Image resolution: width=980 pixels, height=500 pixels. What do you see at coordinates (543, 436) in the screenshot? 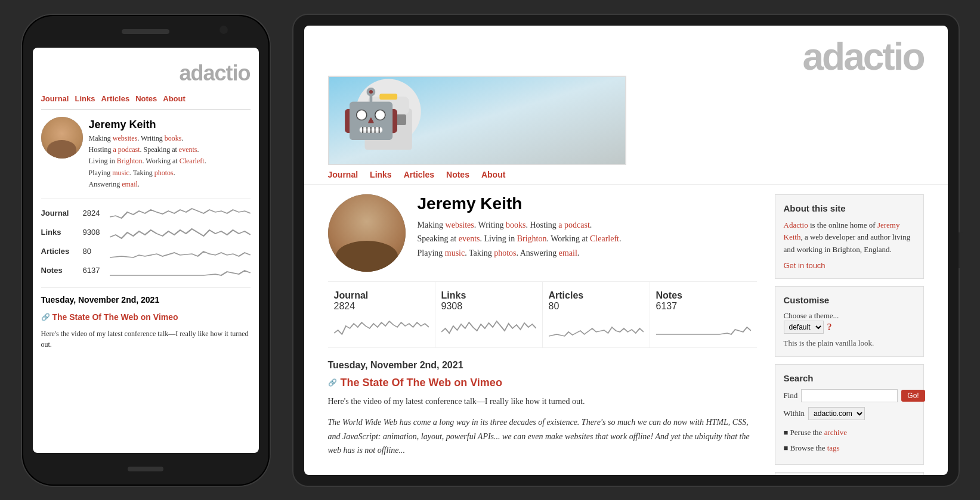
I see `tablet-article-quote: The World Wide Web has come a long way i…` at bounding box center [543, 436].